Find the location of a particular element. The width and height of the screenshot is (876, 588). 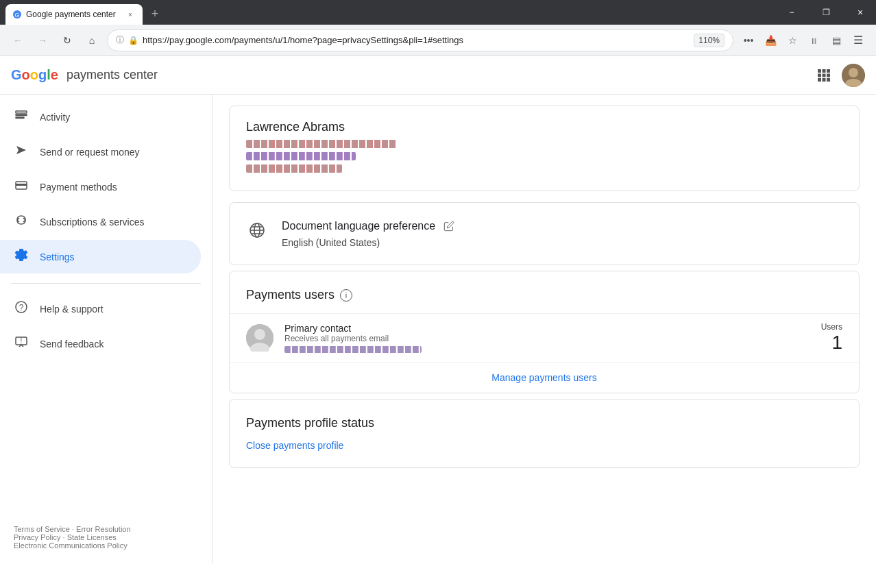

footer-licenses-link: State Licenses is located at coordinates (92, 537).